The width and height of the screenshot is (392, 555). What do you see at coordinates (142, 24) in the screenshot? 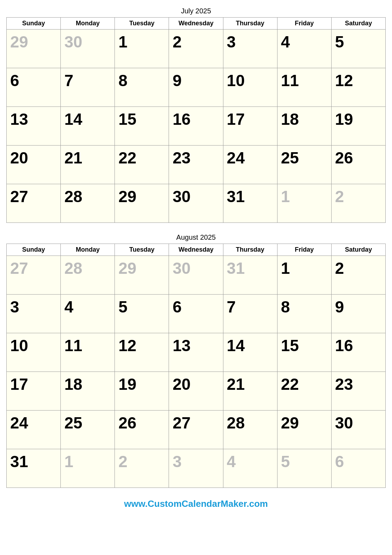
I see `july-header-tue: Tuesday` at bounding box center [142, 24].